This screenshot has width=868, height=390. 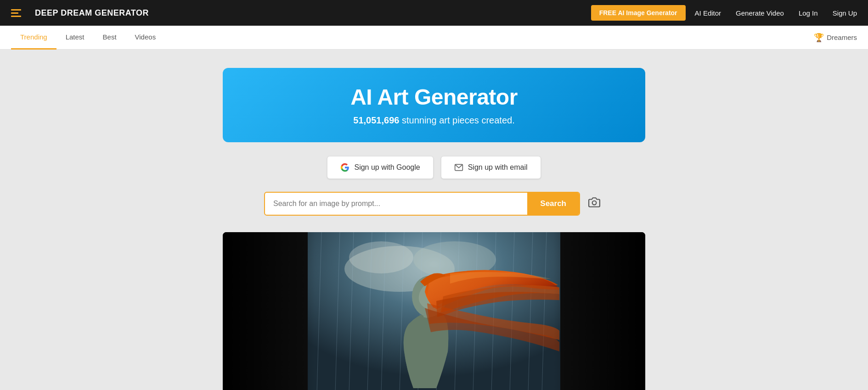 What do you see at coordinates (434, 204) in the screenshot?
I see `search-container: Search` at bounding box center [434, 204].